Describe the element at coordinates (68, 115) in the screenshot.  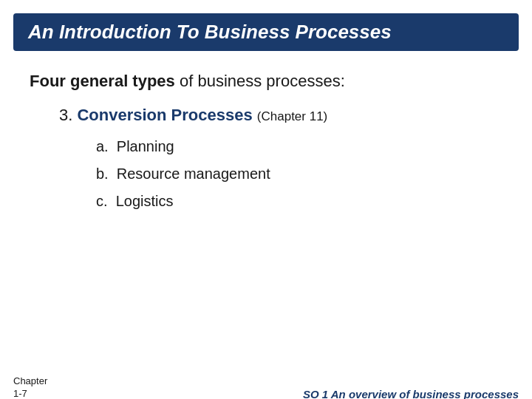
I see `item-number: 3.` at that location.